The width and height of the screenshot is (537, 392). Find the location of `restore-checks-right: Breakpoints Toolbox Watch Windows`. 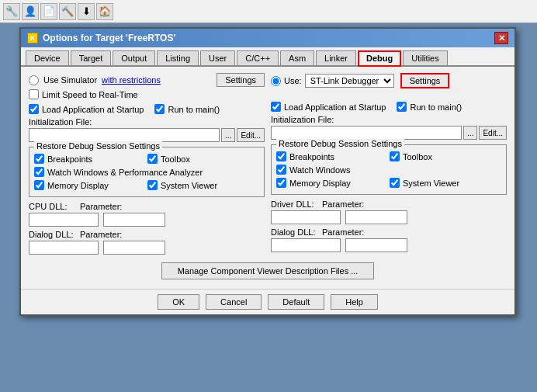

restore-checks-right: Breakpoints Toolbox Watch Windows is located at coordinates (389, 171).